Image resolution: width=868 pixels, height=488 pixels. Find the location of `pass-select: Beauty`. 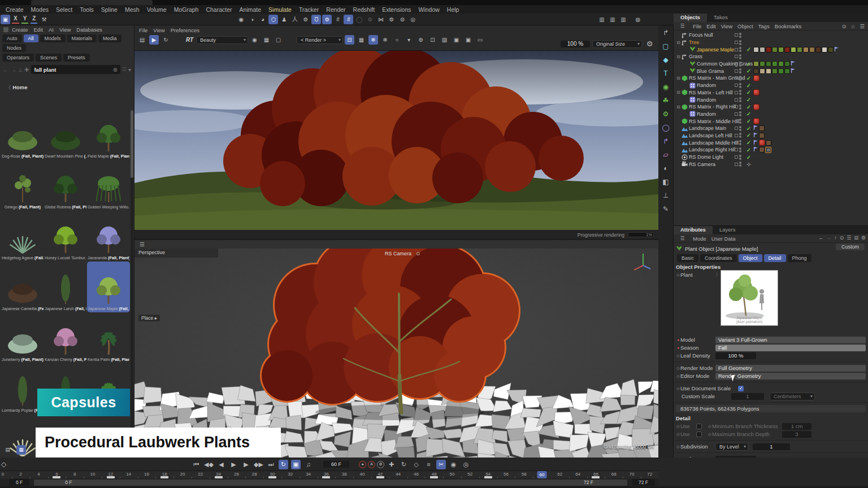

pass-select: Beauty is located at coordinates (222, 40).